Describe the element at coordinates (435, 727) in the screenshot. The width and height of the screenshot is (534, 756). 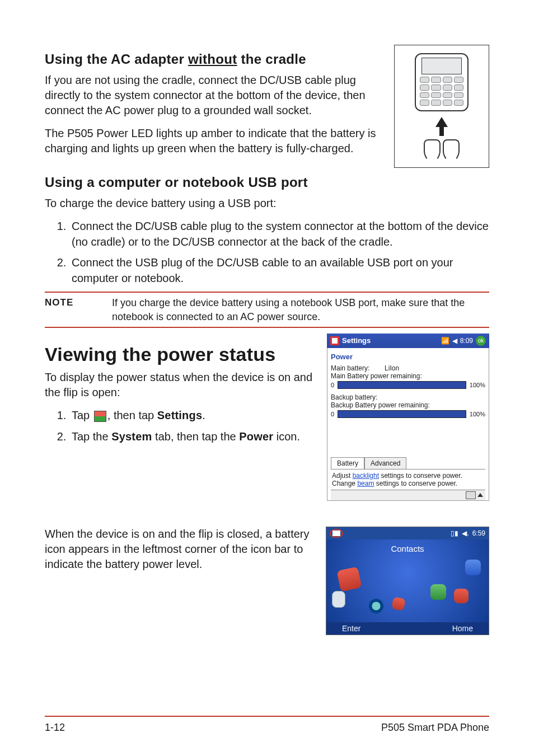
I see `doc-title-footer: P505 Smart PDA Phone` at that location.